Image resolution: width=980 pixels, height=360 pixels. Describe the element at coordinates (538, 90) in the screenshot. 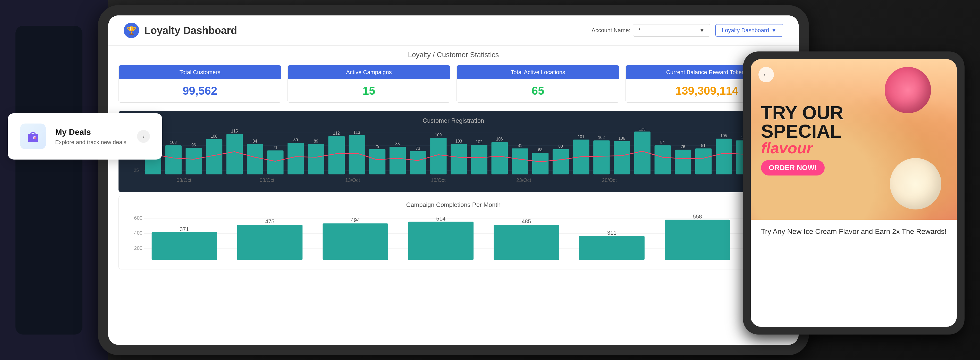

I see `stat-card-value-locations: 65` at that location.